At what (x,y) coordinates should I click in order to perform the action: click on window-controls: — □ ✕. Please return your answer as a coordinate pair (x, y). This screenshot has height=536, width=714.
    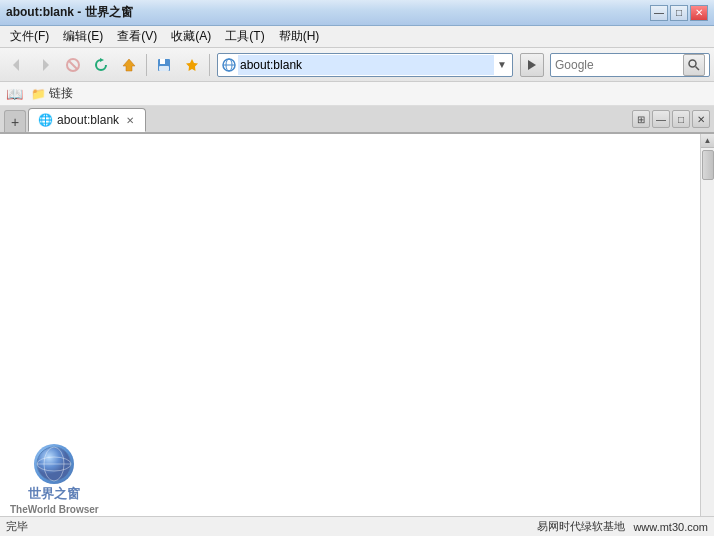
    Looking at the image, I should click on (679, 13).